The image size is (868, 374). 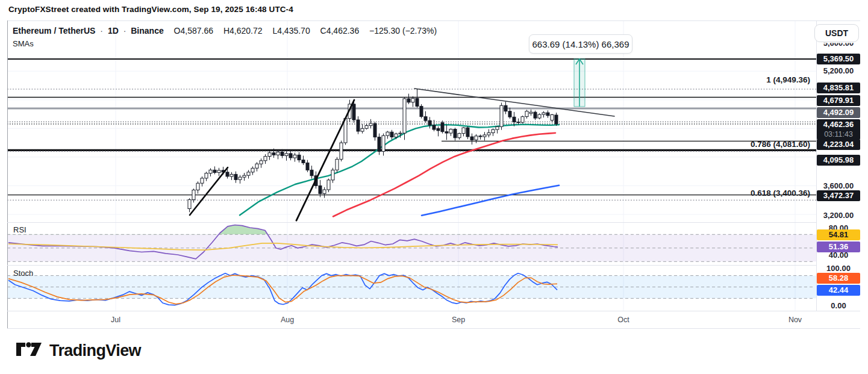 What do you see at coordinates (29, 351) in the screenshot?
I see `tradingview-logo-icon` at bounding box center [29, 351].